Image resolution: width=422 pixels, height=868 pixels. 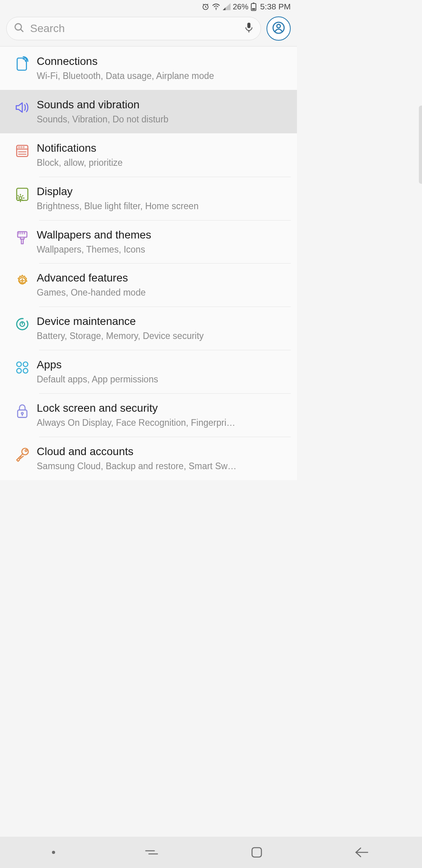 I want to click on settings-item-subtitle: Games, One-handed mode, so click(x=161, y=293).